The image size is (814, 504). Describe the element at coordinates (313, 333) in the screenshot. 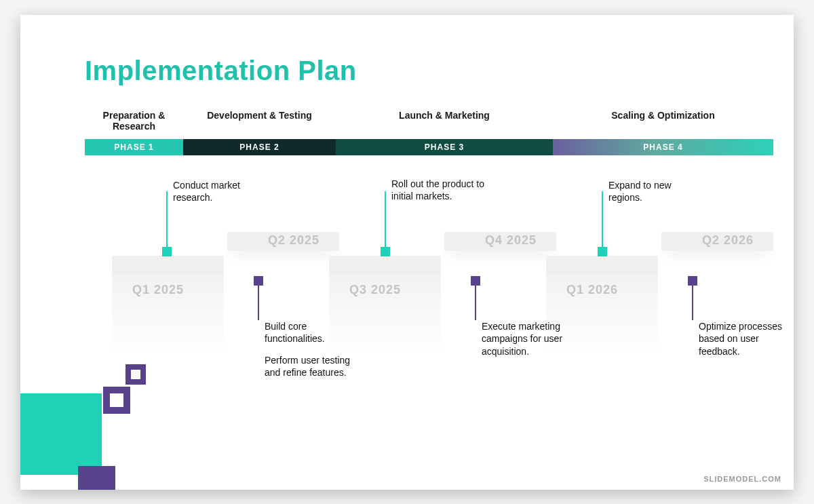

I see `note-q2a: Build core functionalities.` at that location.